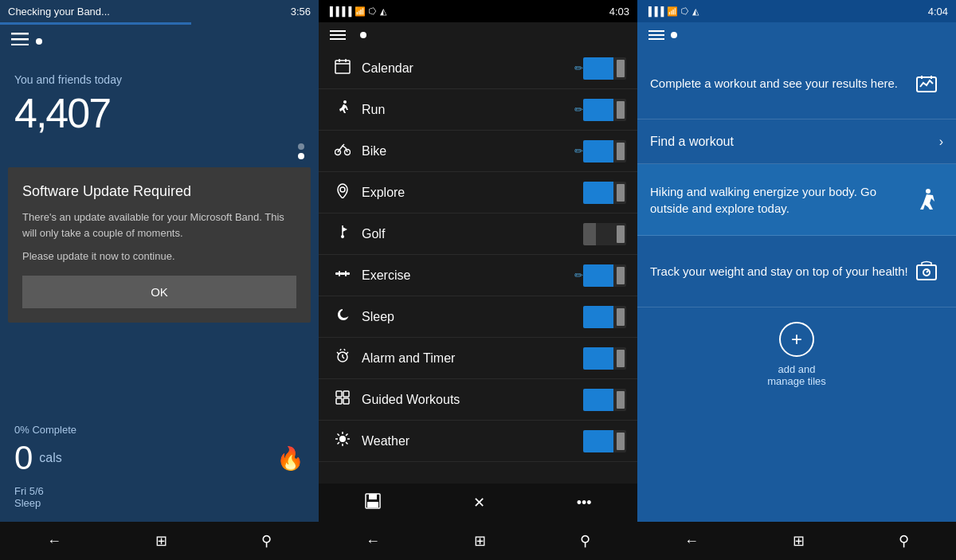 The image size is (956, 560). Describe the element at coordinates (605, 441) in the screenshot. I see `toggle-weather` at that location.